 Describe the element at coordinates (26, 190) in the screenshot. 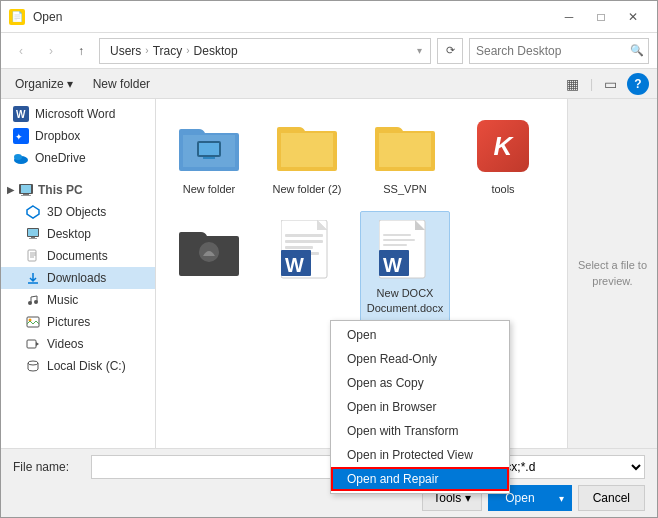

I see `computer-icon` at that location.